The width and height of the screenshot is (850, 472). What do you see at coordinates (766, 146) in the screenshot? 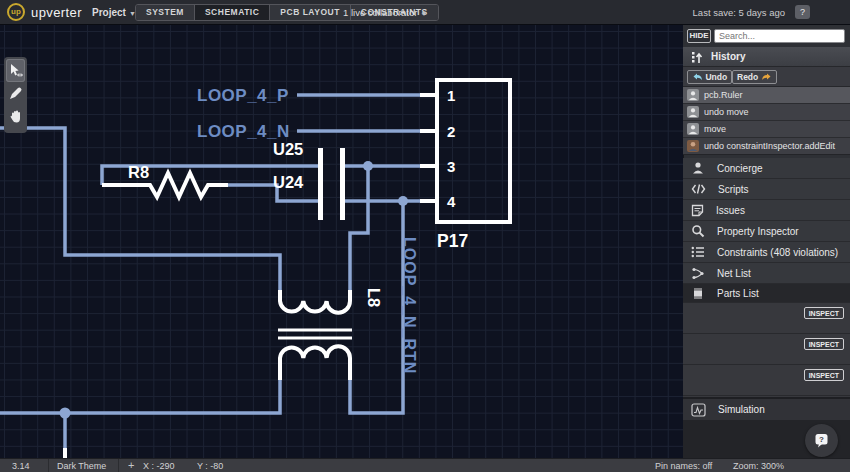
I see `history-item: undo constraintInspector.addEdit` at bounding box center [766, 146].